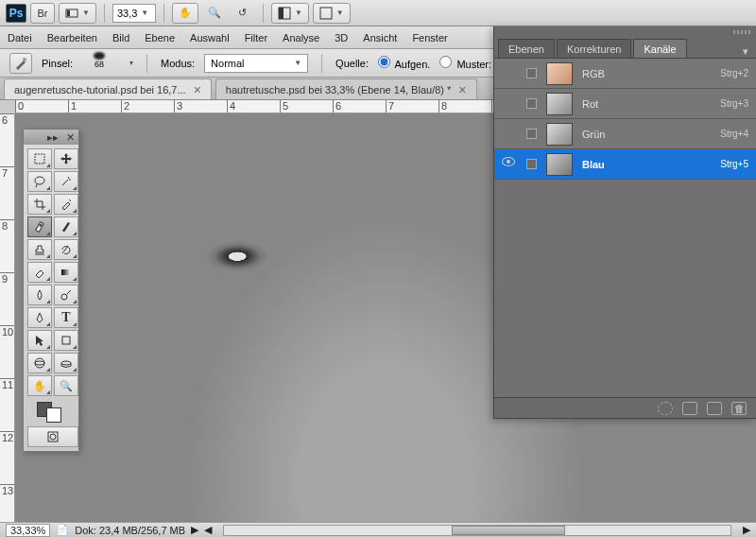 The width and height of the screenshot is (756, 537). Describe the element at coordinates (626, 407) in the screenshot. I see `panel-footer: 🗑` at that location.